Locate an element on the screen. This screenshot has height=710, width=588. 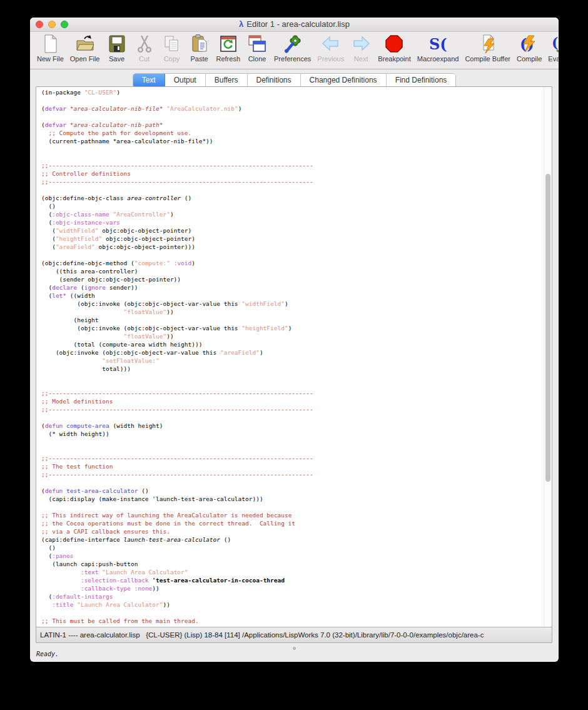
window-title: Editor 1 - area-calculator.lisp is located at coordinates (298, 24).